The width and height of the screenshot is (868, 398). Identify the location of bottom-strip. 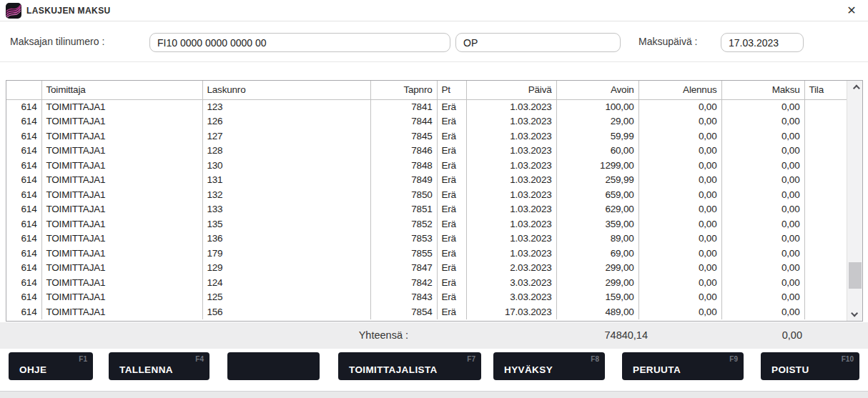
(434, 394).